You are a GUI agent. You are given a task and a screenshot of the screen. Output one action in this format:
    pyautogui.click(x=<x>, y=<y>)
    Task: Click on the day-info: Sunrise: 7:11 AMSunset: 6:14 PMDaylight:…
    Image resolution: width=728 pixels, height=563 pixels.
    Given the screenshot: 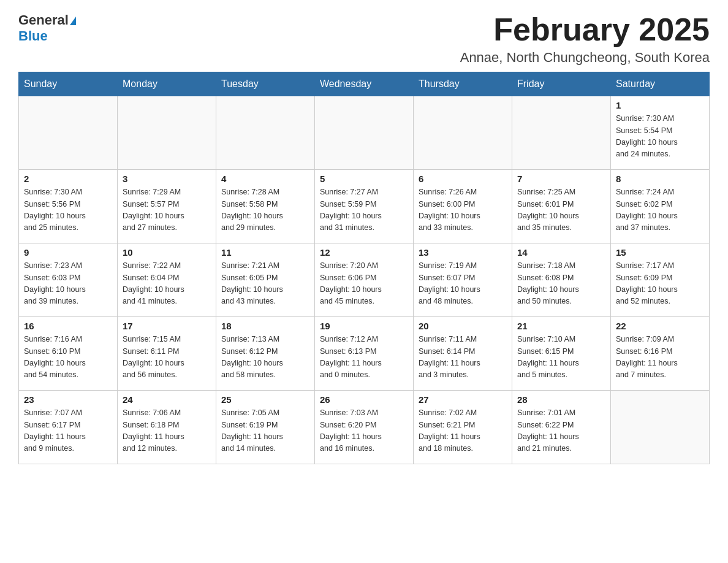 What is the action you would take?
    pyautogui.click(x=463, y=358)
    